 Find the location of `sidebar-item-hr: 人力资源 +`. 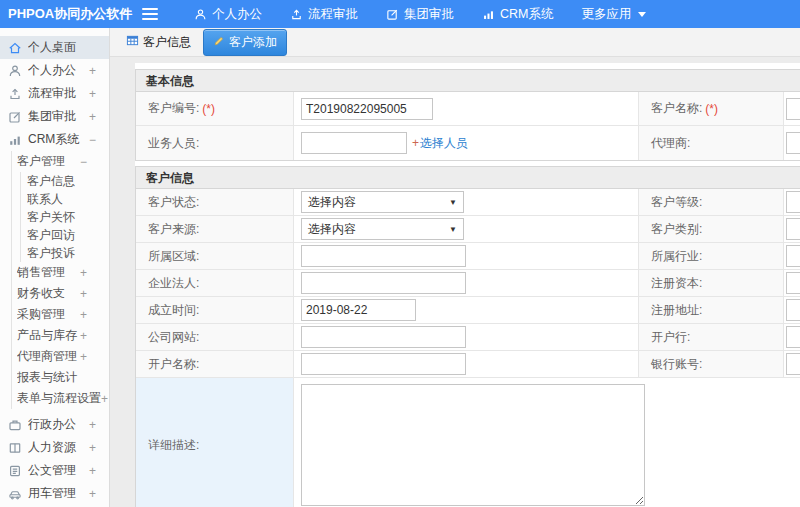

sidebar-item-hr: 人力资源 + is located at coordinates (54, 448).